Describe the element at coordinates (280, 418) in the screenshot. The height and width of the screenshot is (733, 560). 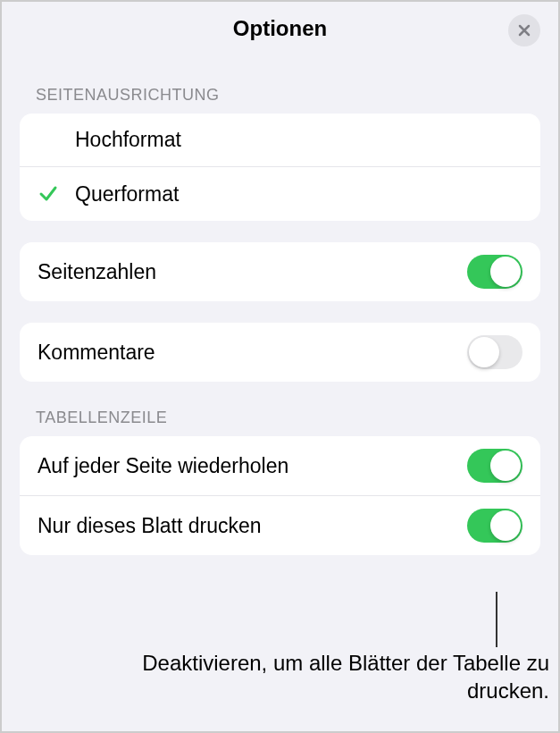
I see `section-header-tablerow: Tabellenzeile` at that location.